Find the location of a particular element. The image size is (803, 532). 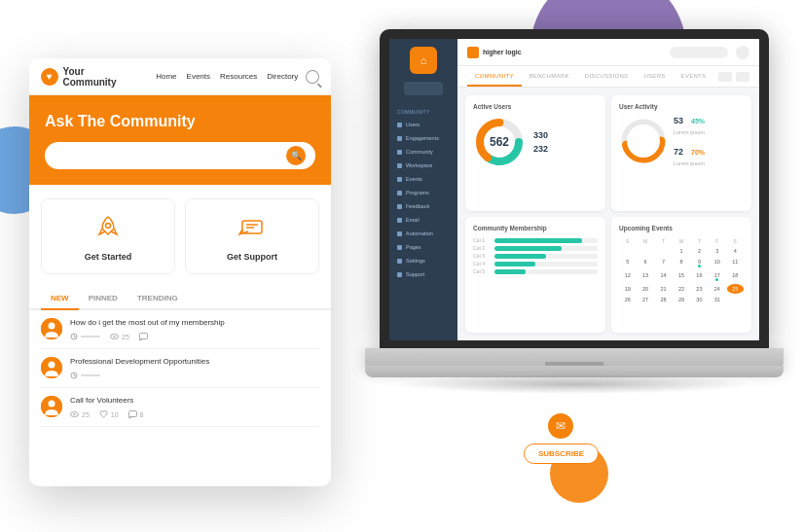

bar-row: Cat 4 is located at coordinates (535, 264).